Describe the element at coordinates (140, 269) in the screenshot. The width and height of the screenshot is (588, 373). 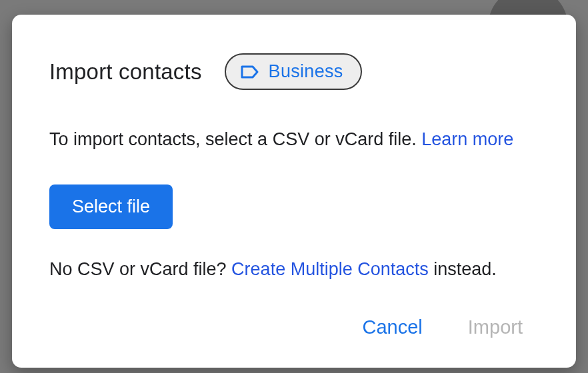
I see `alt-prefix: No CSV or vCard file?` at that location.